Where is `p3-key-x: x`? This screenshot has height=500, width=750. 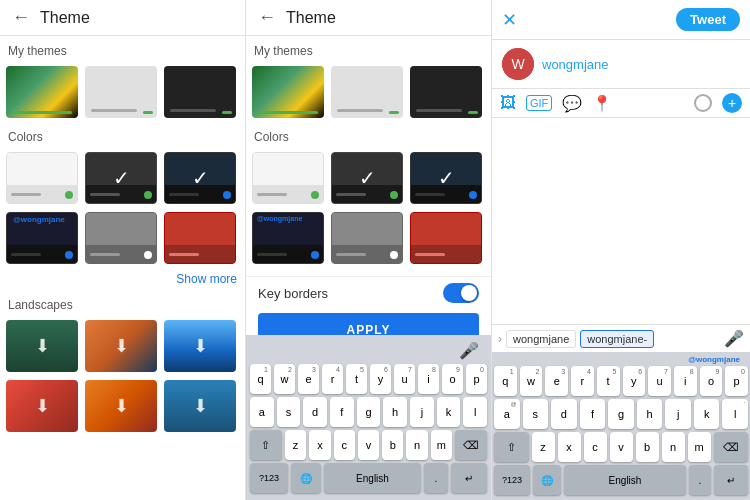
p3-key-x: x is located at coordinates (570, 447).